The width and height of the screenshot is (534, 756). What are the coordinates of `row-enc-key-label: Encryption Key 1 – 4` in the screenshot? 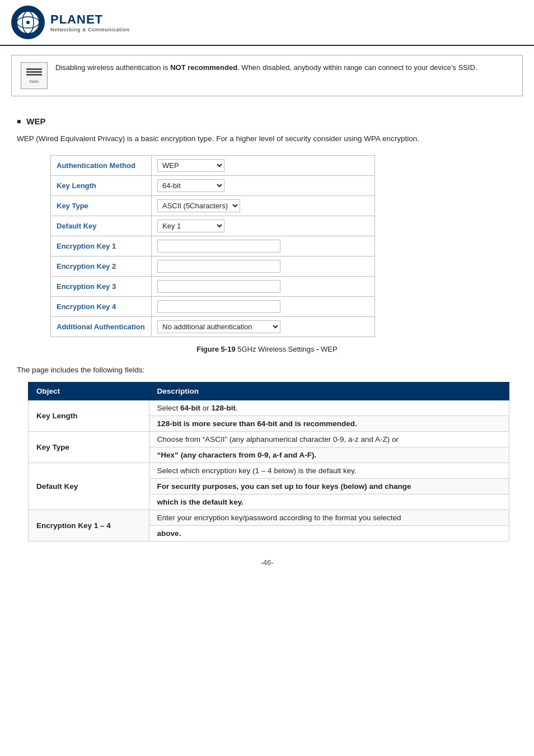 It's located at (89, 525).